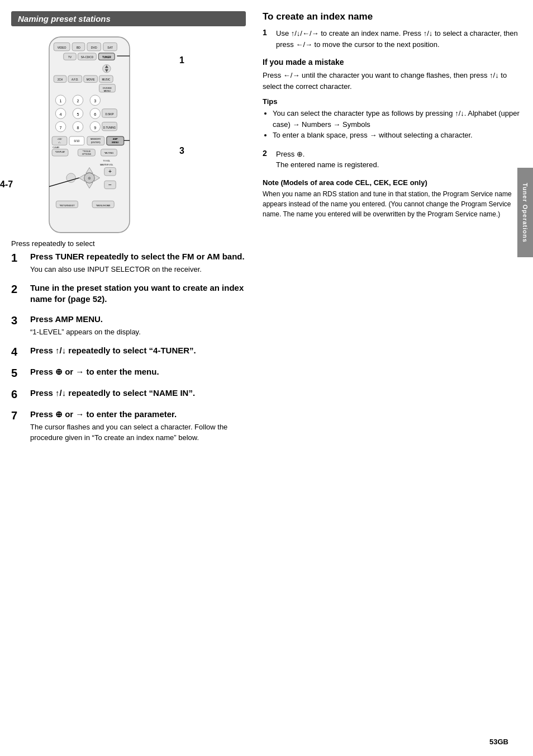  What do you see at coordinates (78, 48) in the screenshot?
I see `svg-text: BD` at bounding box center [78, 48].